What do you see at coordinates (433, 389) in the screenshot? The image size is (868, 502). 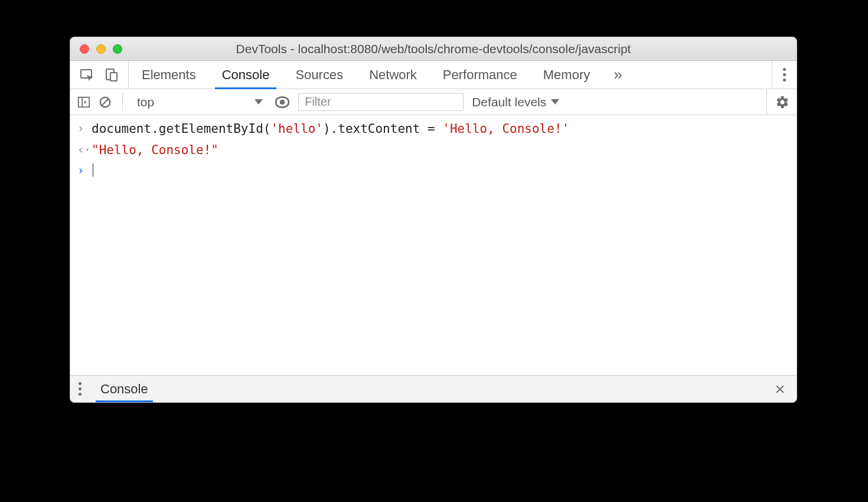 I see `drawer: Console` at bounding box center [433, 389].